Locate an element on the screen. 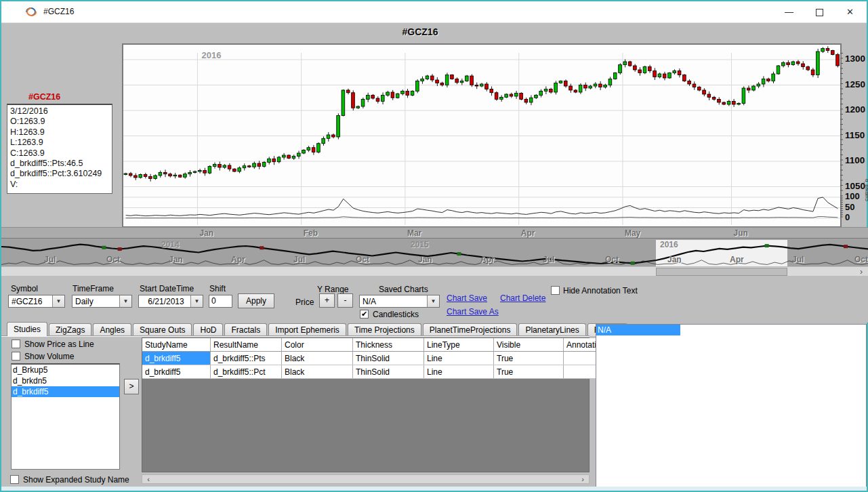  annotation-listbox: N/A is located at coordinates (731, 406).